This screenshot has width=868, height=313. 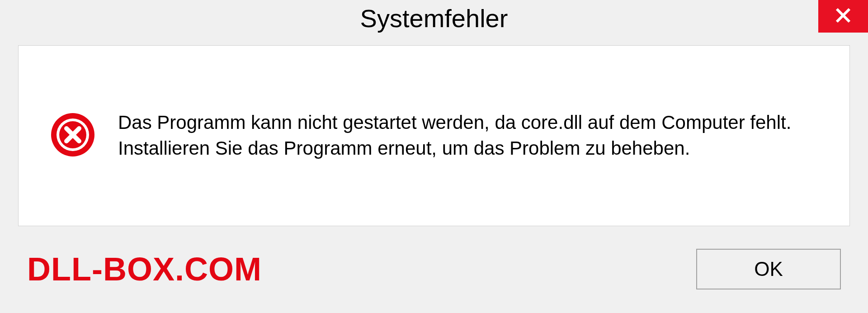 What do you see at coordinates (769, 269) in the screenshot?
I see `ok-button: OK` at bounding box center [769, 269].